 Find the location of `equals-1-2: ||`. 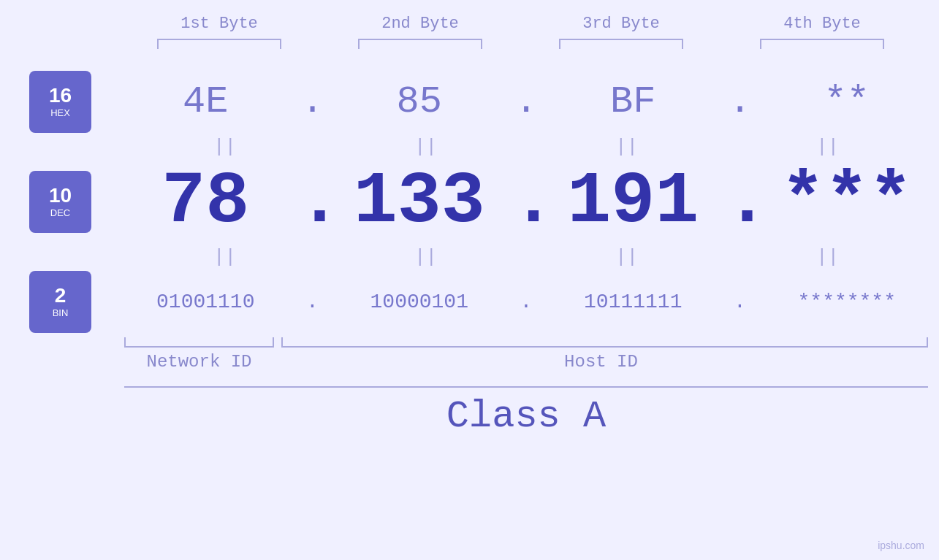

equals-1-2: || is located at coordinates (425, 147).